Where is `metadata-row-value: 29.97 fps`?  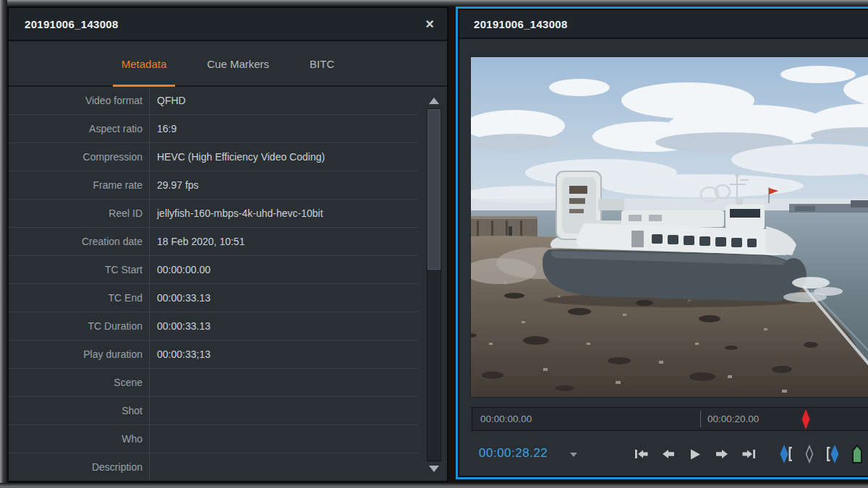
metadata-row-value: 29.97 fps is located at coordinates (284, 185).